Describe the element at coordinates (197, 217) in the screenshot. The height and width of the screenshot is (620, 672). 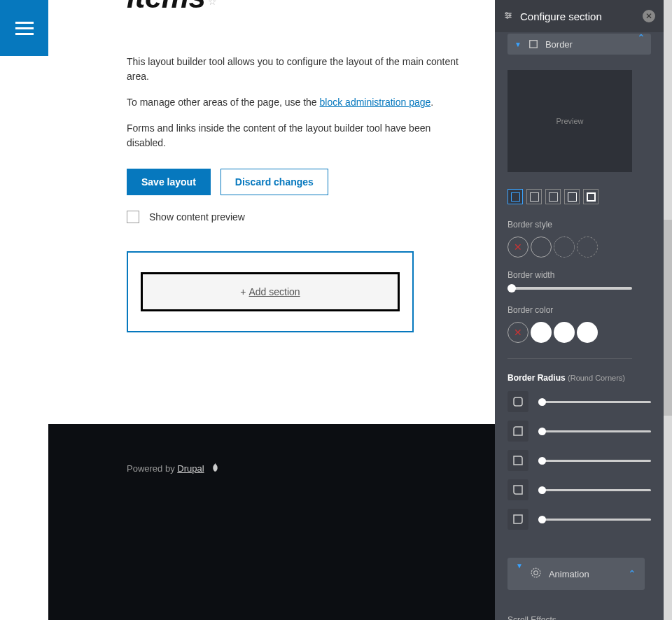
I see `show-preview-label: Show content preview` at that location.